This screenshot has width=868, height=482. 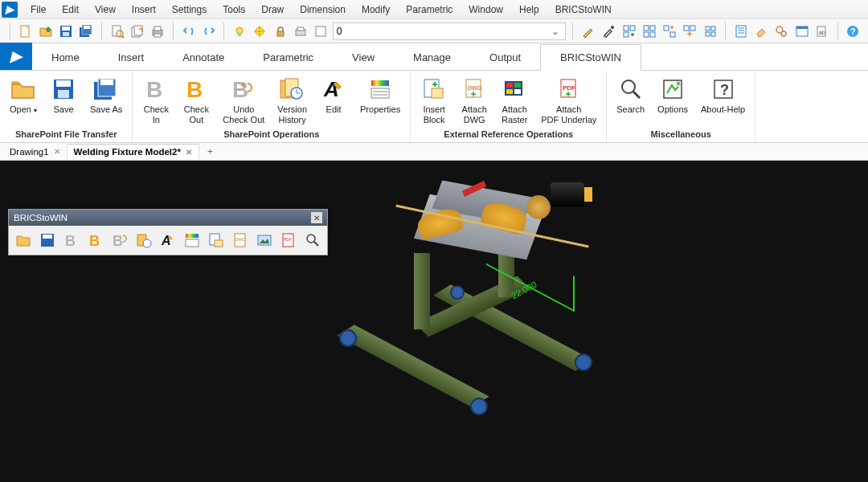 What do you see at coordinates (120, 240) in the screenshot?
I see `undo-checkout-icon: B` at bounding box center [120, 240].